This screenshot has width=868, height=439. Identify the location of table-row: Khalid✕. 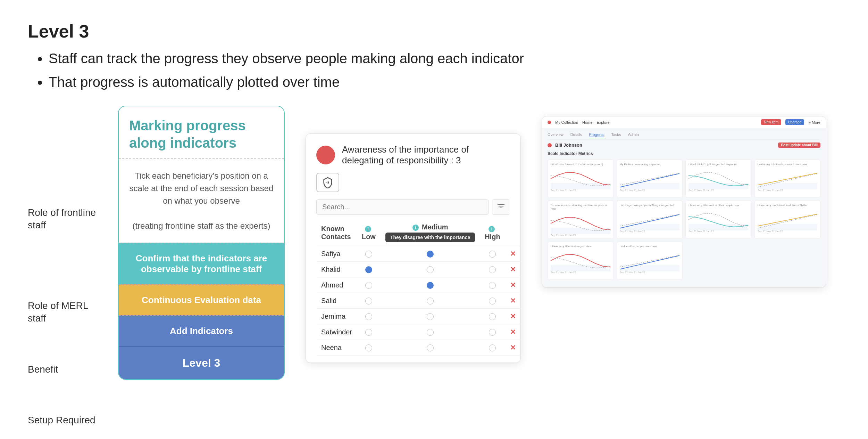
(419, 270).